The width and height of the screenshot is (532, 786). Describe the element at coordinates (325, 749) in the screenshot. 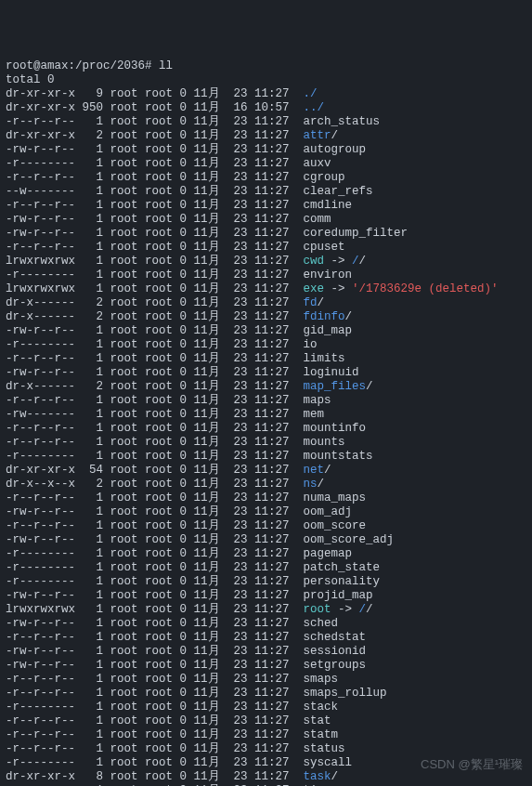

I see `file-name: status` at that location.